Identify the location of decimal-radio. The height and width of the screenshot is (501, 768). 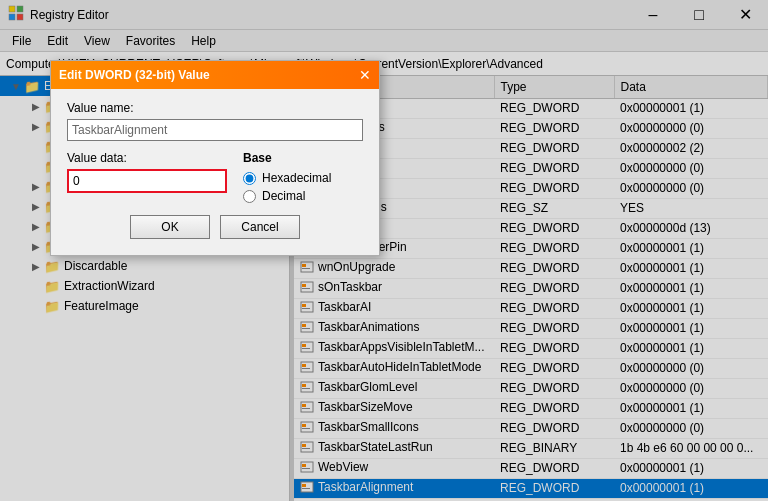
(250, 196).